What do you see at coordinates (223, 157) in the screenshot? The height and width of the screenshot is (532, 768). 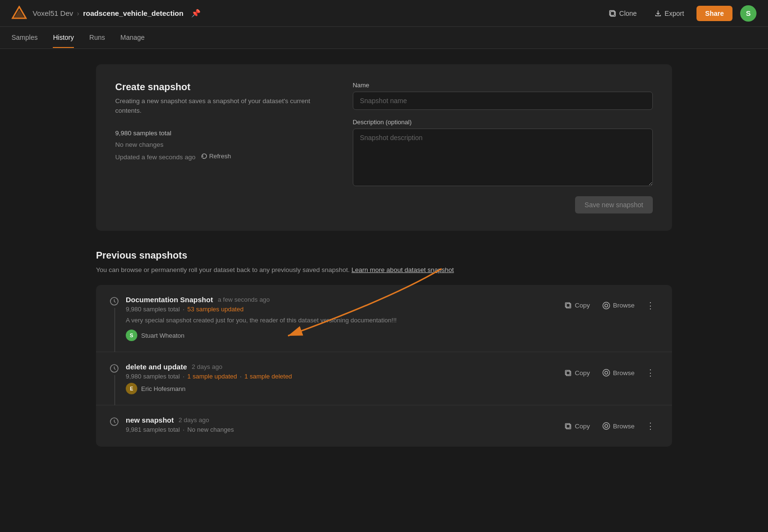 I see `updated-time: Updated a few seconds ago Refresh` at bounding box center [223, 157].